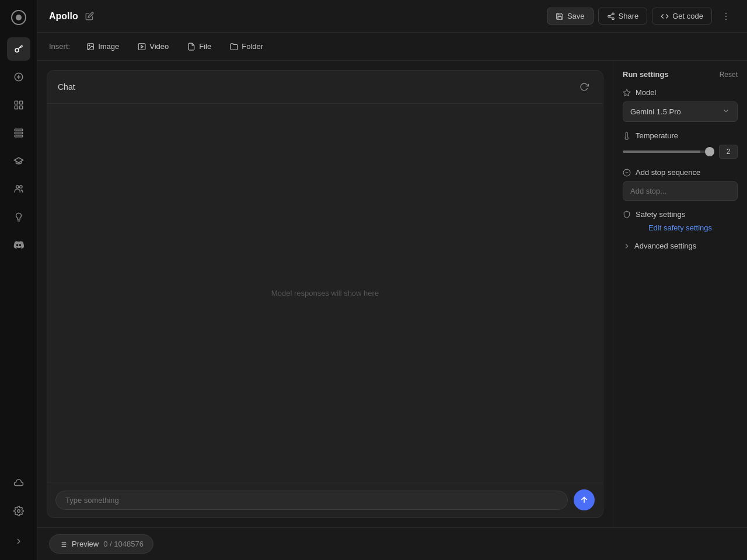 The height and width of the screenshot is (560, 747). Describe the element at coordinates (200, 47) in the screenshot. I see `insert-file: File` at that location.